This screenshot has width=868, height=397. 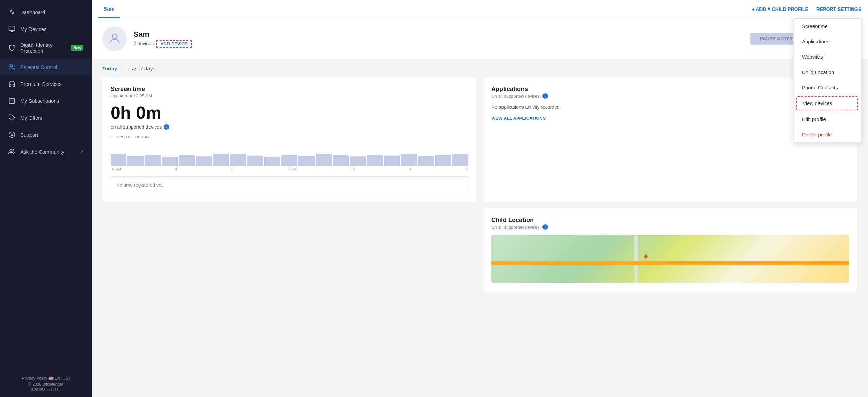 What do you see at coordinates (46, 48) in the screenshot?
I see `sidebar-item-digital-identity: Digital Identity Protection New` at bounding box center [46, 48].